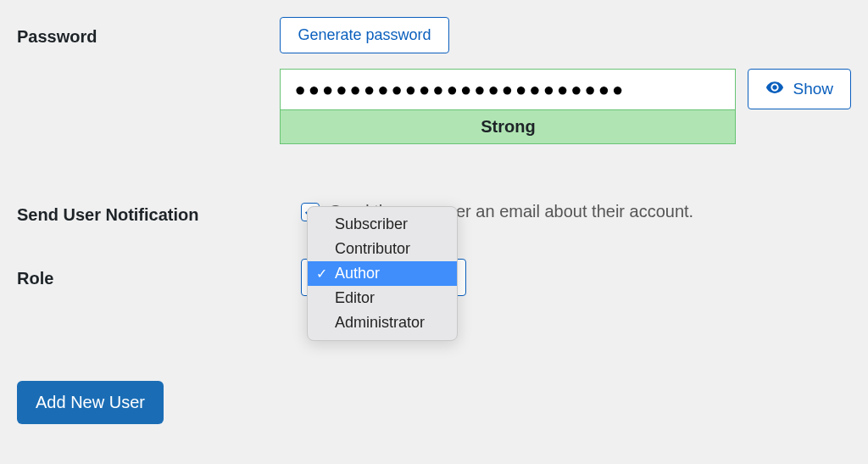  Describe the element at coordinates (148, 32) in the screenshot. I see `password-label: Password` at that location.